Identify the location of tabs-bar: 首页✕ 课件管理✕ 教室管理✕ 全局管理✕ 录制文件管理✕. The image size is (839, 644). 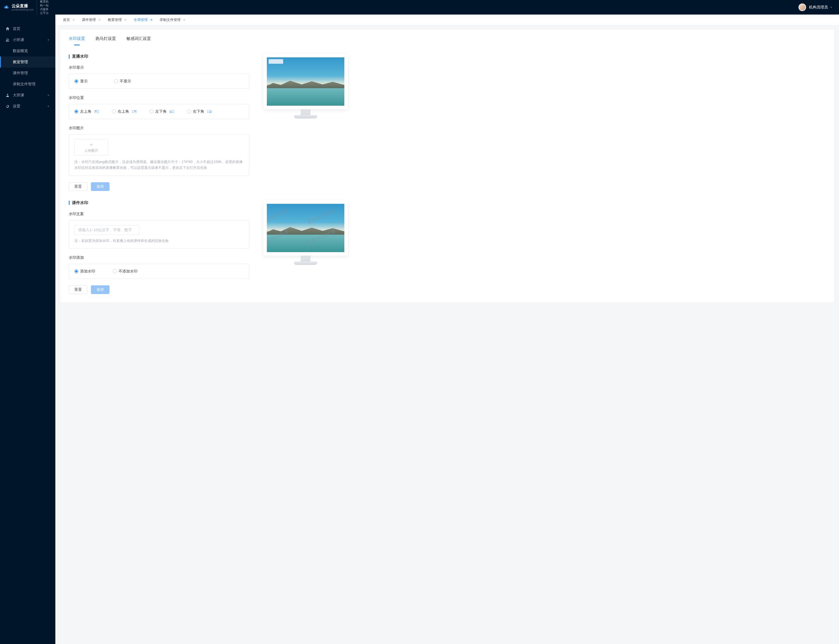
(447, 20).